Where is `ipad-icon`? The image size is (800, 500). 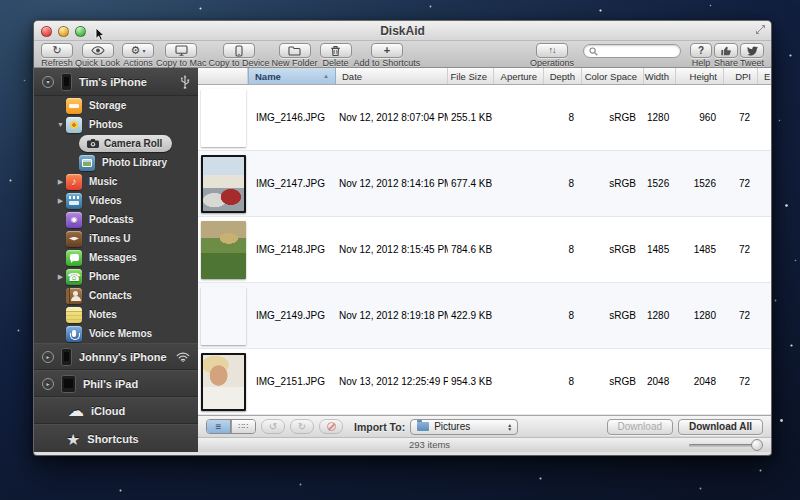
ipad-icon is located at coordinates (68, 384).